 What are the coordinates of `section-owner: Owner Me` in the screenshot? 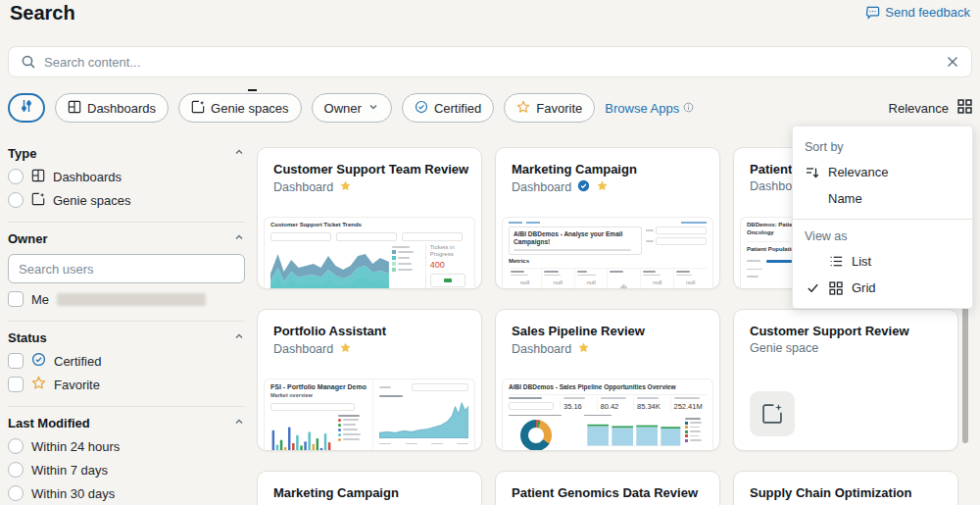 It's located at (126, 273).